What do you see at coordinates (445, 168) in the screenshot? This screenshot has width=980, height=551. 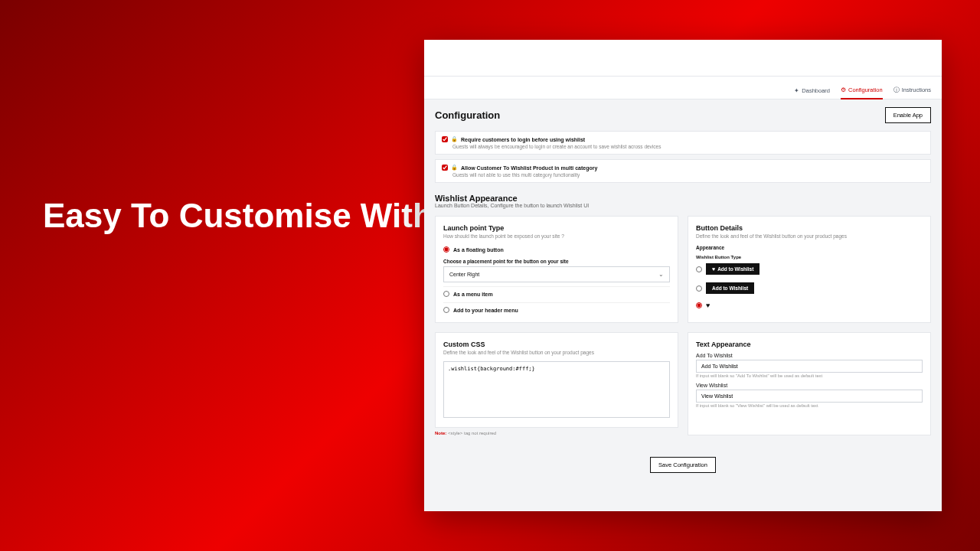 I see `multi-category-checkbox` at bounding box center [445, 168].